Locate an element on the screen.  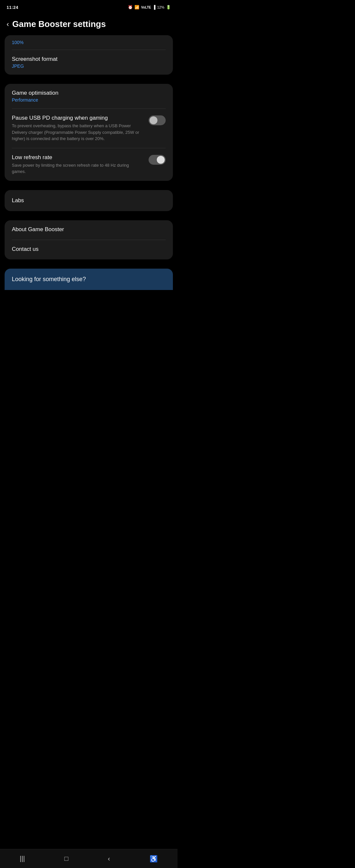
game-optimisation-label: Game optimisation is located at coordinates (89, 93).